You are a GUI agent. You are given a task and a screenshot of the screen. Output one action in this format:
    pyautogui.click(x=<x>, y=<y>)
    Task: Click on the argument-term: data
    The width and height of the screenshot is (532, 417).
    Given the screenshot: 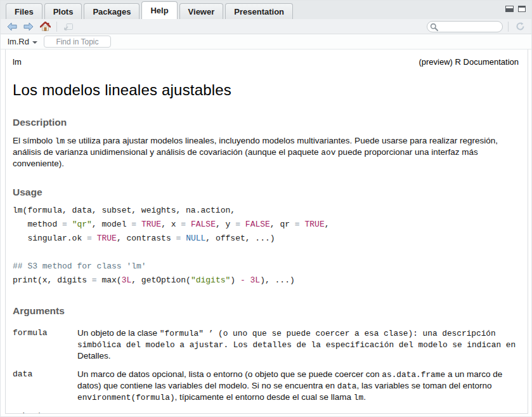 What is the action you would take?
    pyautogui.click(x=45, y=386)
    